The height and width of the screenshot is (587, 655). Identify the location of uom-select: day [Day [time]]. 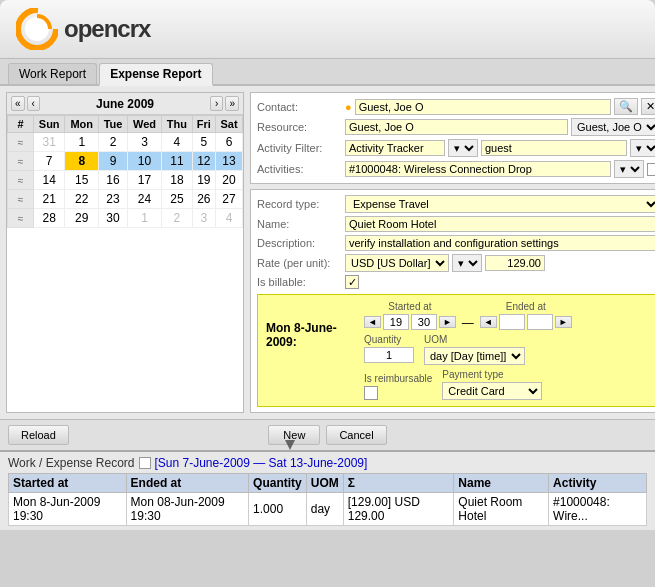
(474, 356).